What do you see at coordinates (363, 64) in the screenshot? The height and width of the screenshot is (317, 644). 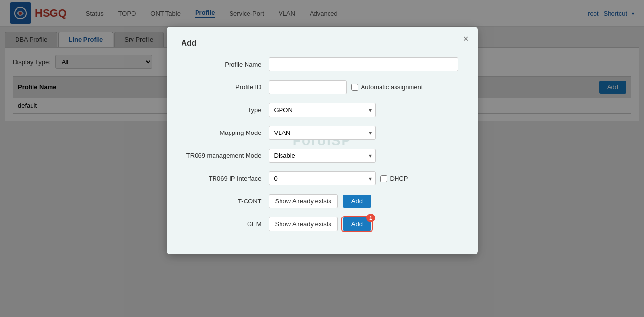 I see `profile-name-input` at bounding box center [363, 64].